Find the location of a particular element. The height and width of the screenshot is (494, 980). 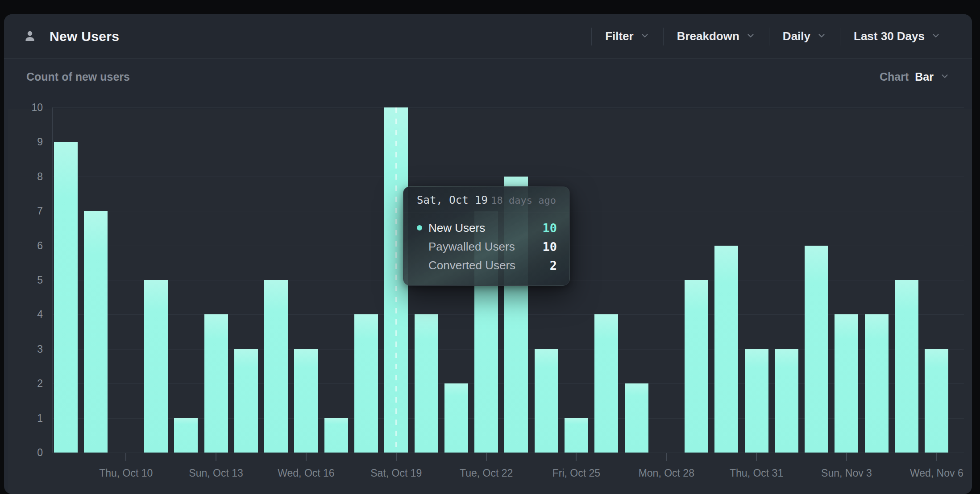

chart-word: Chart is located at coordinates (894, 77).